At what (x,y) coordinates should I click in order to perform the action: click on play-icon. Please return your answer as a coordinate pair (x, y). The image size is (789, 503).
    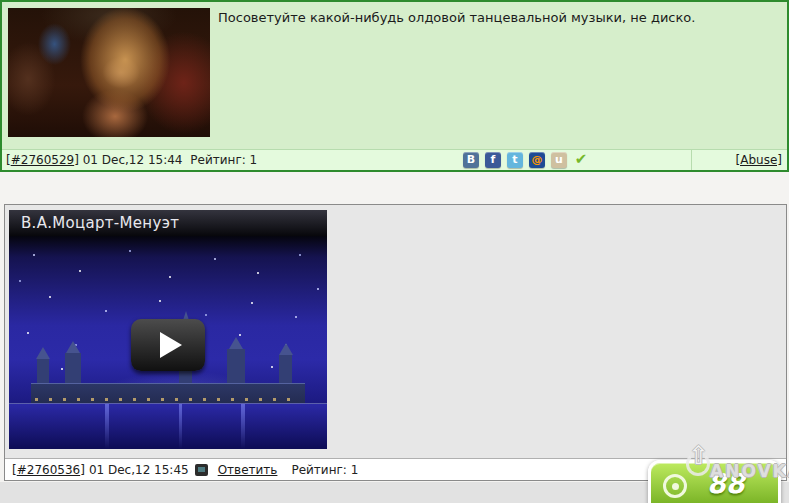
    Looking at the image, I should click on (171, 345).